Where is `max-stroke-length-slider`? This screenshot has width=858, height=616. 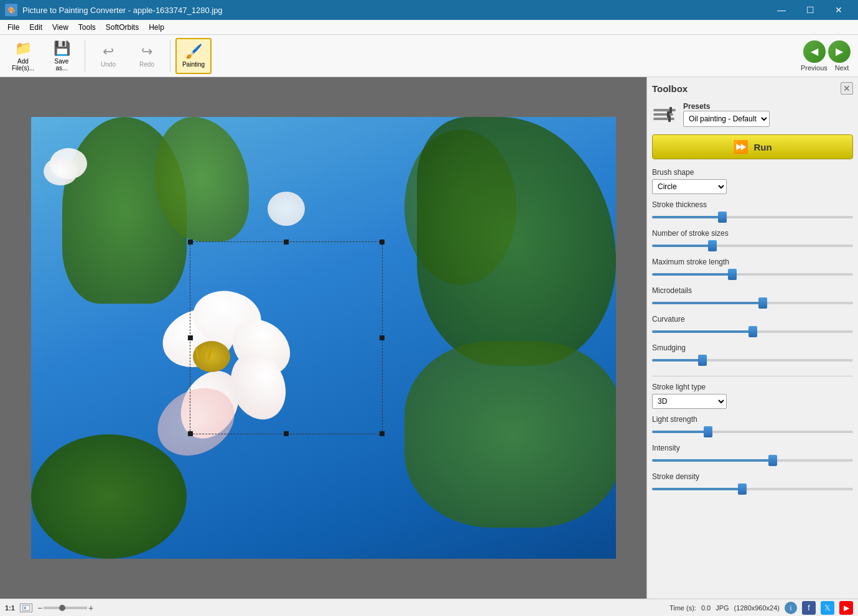
max-stroke-length-slider is located at coordinates (753, 274).